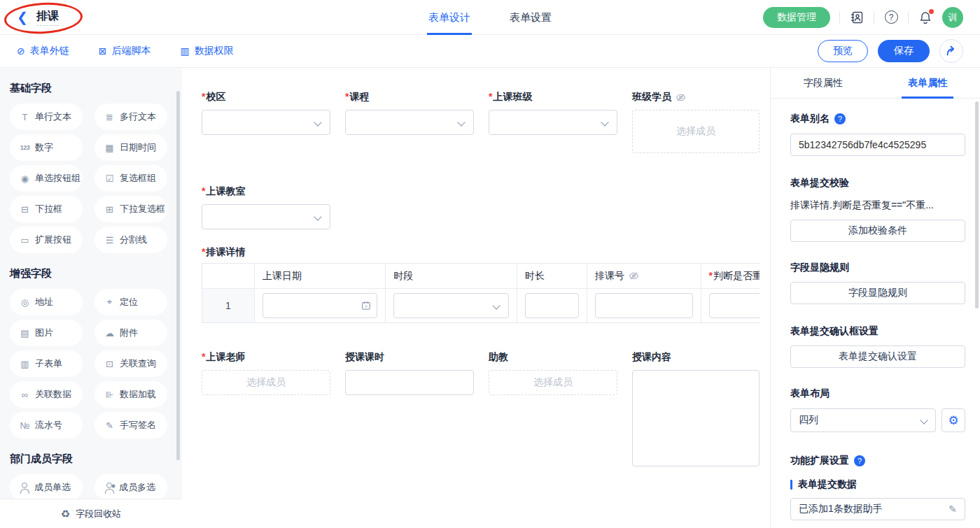  What do you see at coordinates (878, 145) in the screenshot?
I see `alias-input` at bounding box center [878, 145].